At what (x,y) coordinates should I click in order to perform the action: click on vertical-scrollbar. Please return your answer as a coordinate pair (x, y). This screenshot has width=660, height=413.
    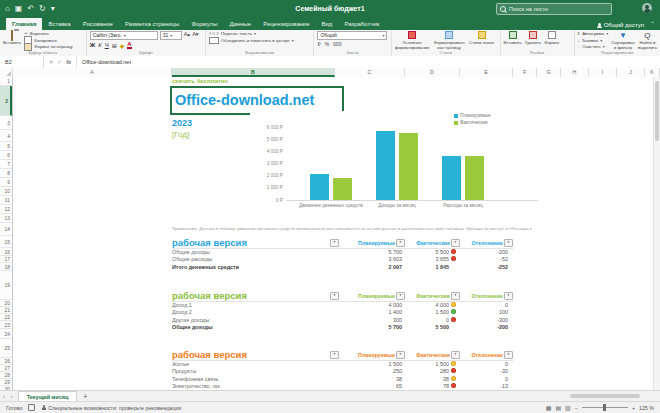
    Looking at the image, I should click on (656, 234).